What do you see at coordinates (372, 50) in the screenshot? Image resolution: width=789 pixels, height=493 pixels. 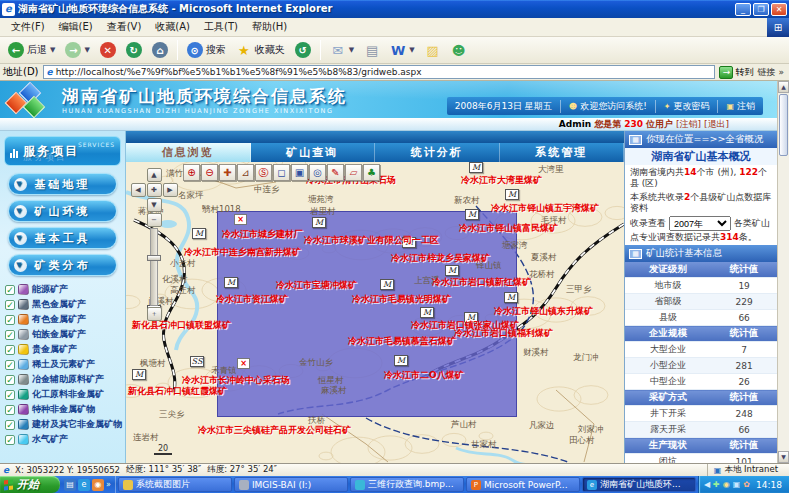 I see `print-button: ▤` at bounding box center [372, 50].